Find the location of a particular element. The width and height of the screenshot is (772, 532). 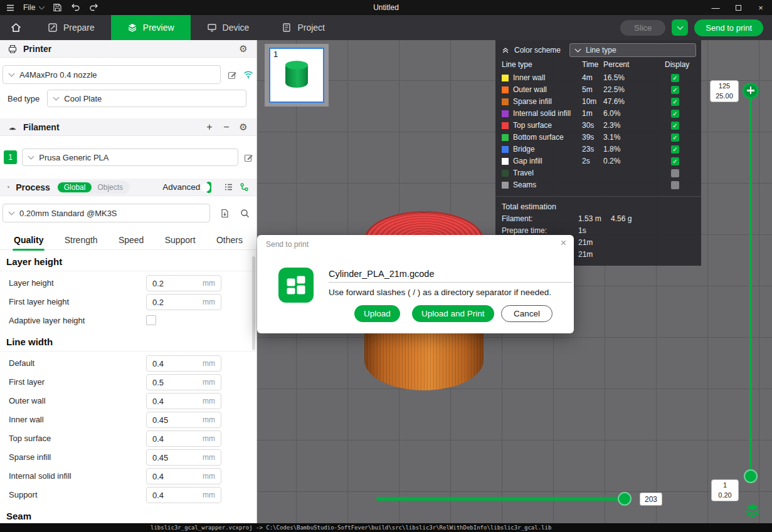

send-to-print-button: Send to print is located at coordinates (729, 28).